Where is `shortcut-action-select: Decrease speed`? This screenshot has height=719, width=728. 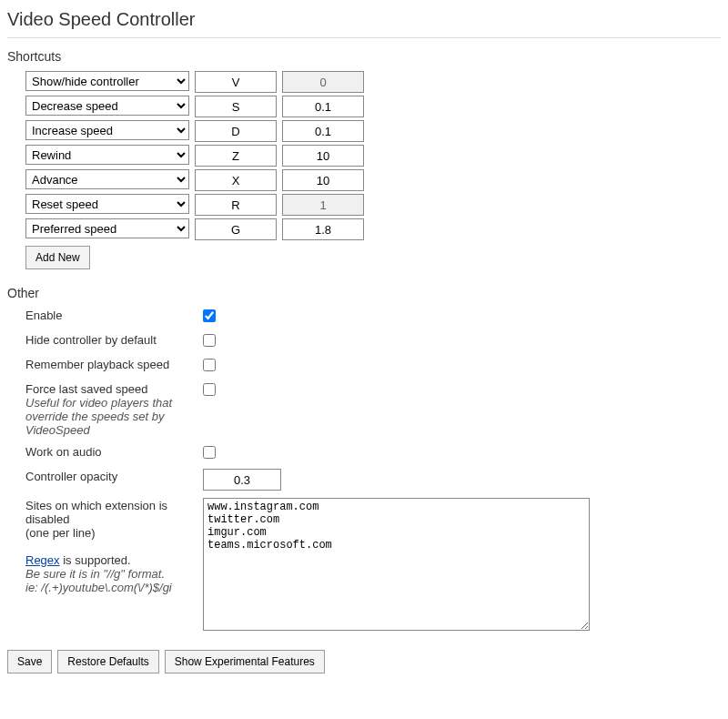 shortcut-action-select: Decrease speed is located at coordinates (107, 106).